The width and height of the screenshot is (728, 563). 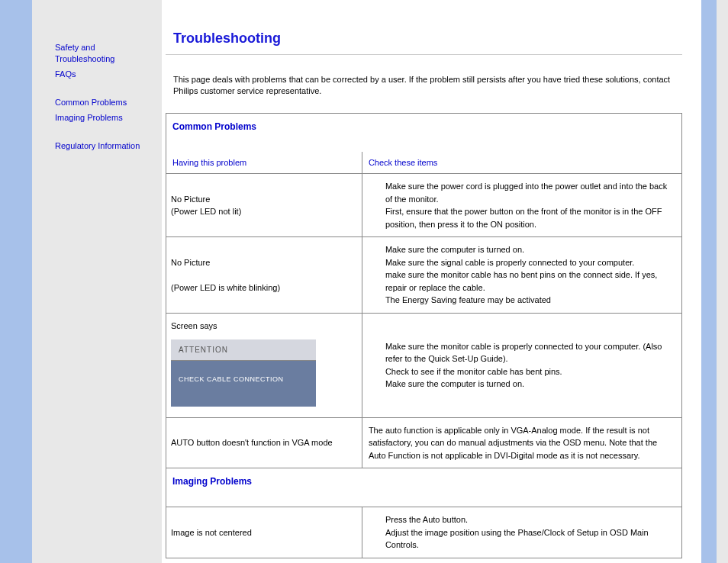 I want to click on table-row: Image is not centered Press the Auto but…, so click(x=424, y=532).